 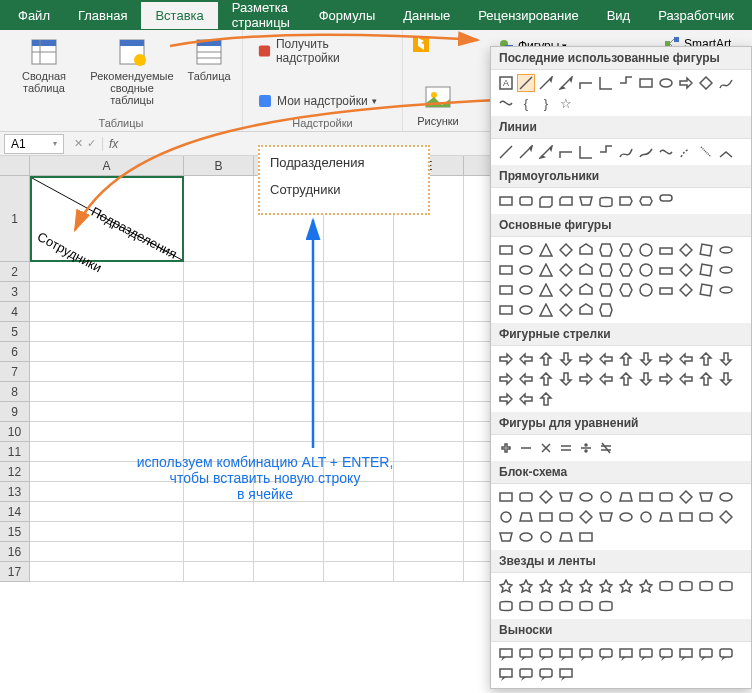 I want to click on select-all-corner, so click(x=15, y=166).